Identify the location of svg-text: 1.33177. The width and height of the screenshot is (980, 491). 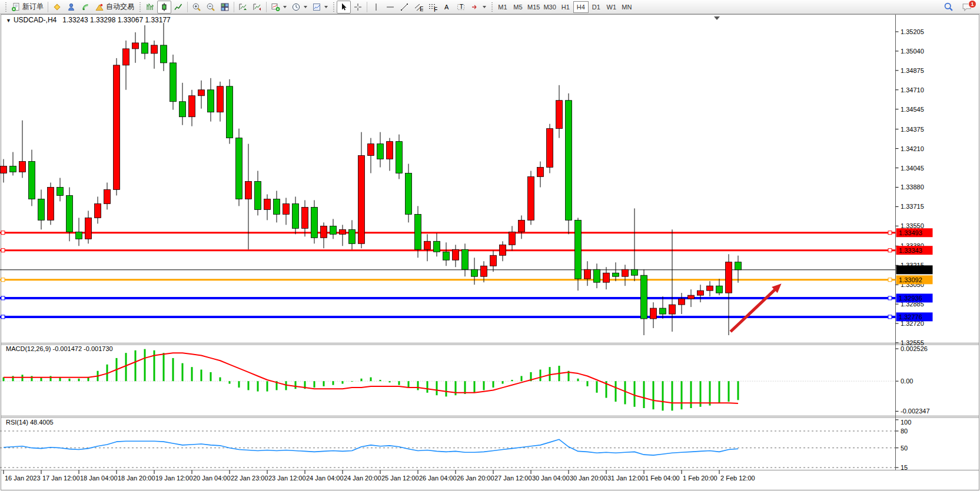
(911, 270).